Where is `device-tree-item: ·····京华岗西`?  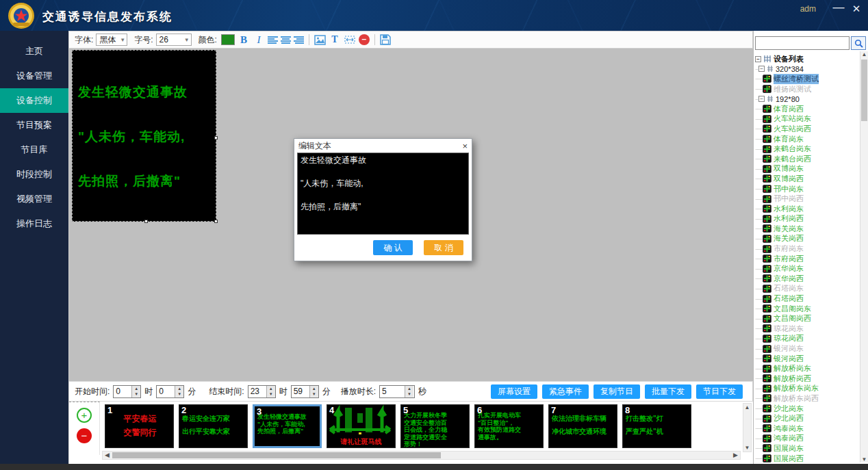 device-tree-item: ·····京华岗西 is located at coordinates (807, 279).